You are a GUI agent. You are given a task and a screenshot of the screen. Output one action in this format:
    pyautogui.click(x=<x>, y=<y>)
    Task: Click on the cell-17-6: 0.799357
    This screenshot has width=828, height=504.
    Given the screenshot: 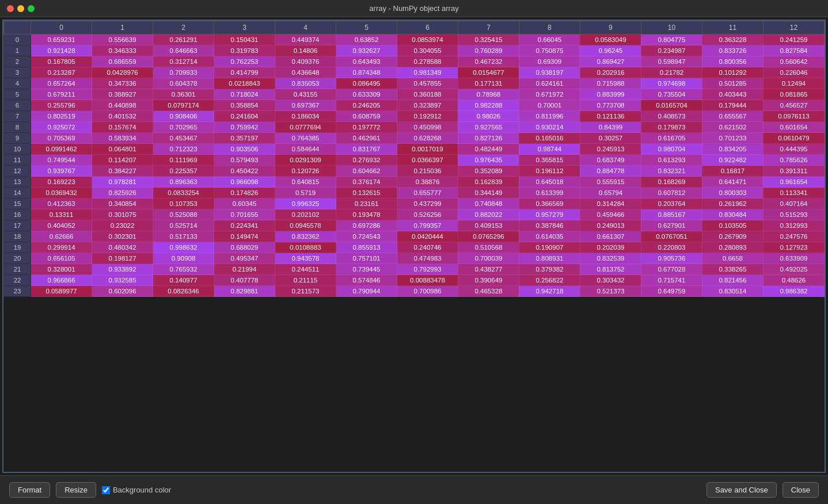 What is the action you would take?
    pyautogui.click(x=428, y=226)
    